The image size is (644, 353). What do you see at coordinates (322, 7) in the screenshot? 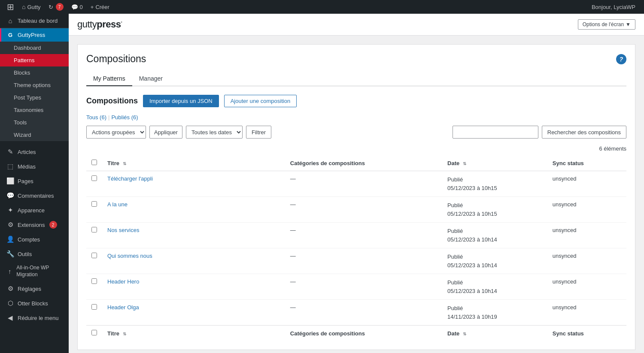
I see `topbar: ⊞ ⌂ Gutty ↻ 7 💬 0 + Créer Bonjour, Lycia…` at bounding box center [322, 7].